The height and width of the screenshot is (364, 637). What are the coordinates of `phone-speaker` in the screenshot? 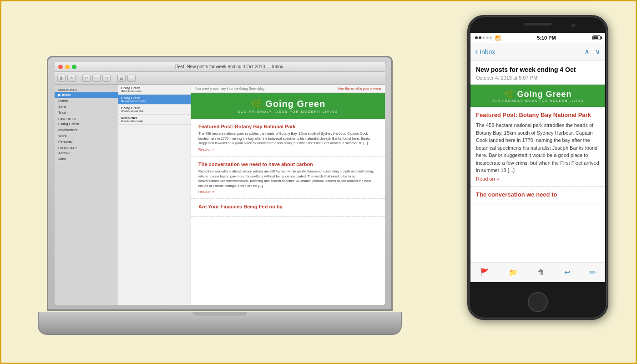 It's located at (538, 24).